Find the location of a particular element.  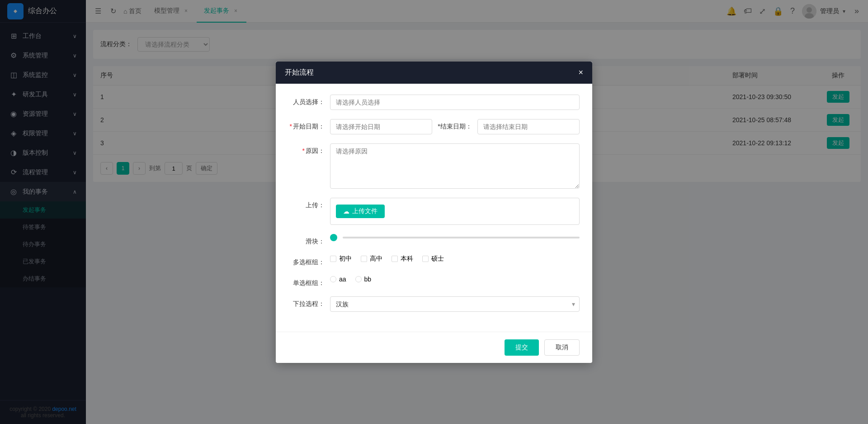

end-date-input is located at coordinates (528, 127).